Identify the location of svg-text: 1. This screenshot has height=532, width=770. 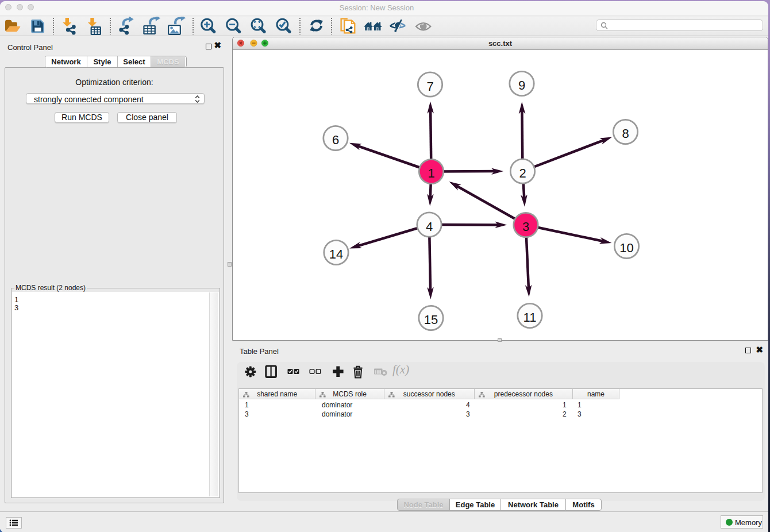
(431, 174).